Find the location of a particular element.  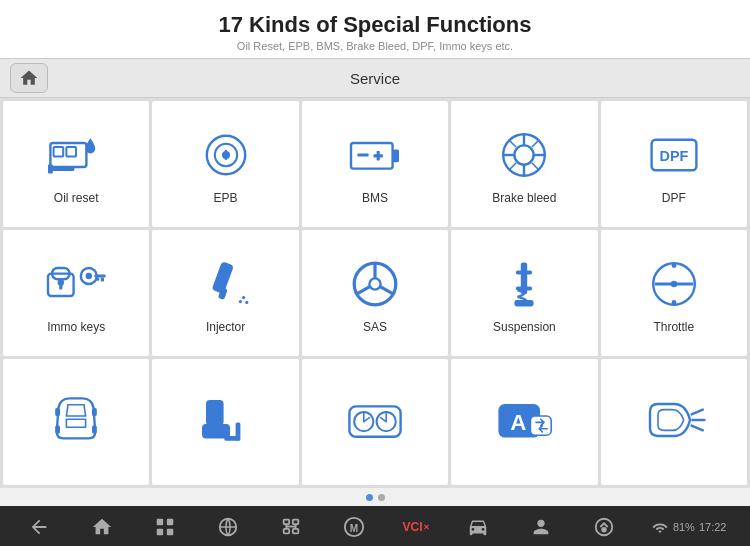

seat-icon is located at coordinates (226, 420).